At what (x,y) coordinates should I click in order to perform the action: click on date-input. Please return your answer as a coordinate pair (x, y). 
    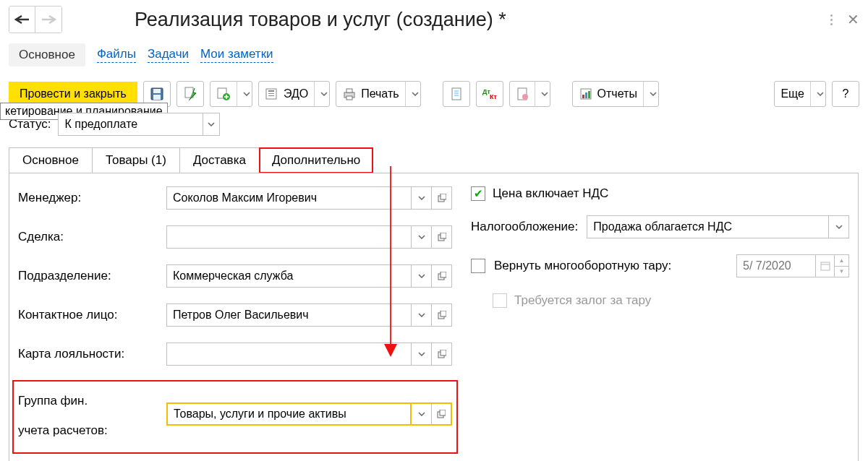
    Looking at the image, I should click on (776, 266).